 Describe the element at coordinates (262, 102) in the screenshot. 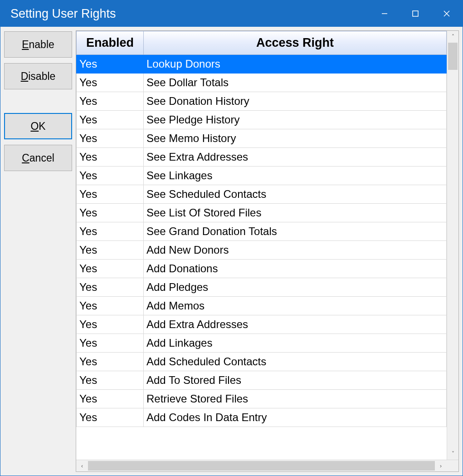

I see `table-row: YesSee Donation History` at that location.